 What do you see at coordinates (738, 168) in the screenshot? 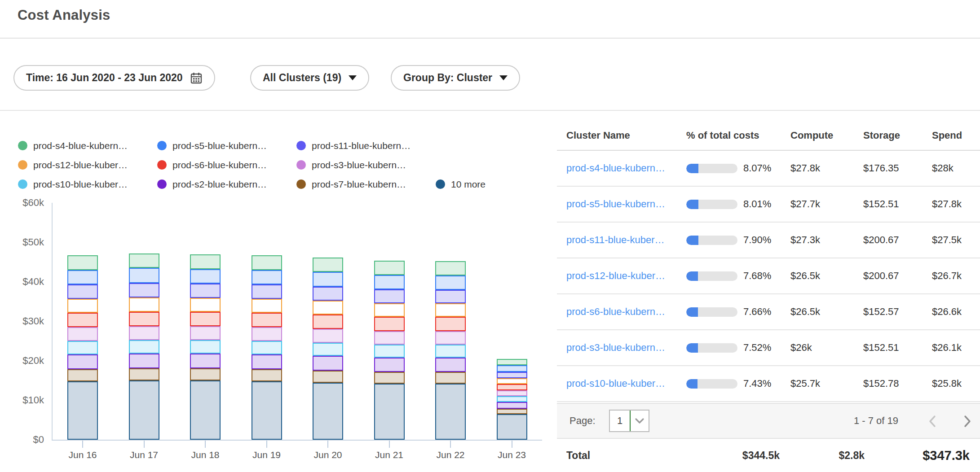
I see `cell-pct-of-total: 8.07%` at bounding box center [738, 168].